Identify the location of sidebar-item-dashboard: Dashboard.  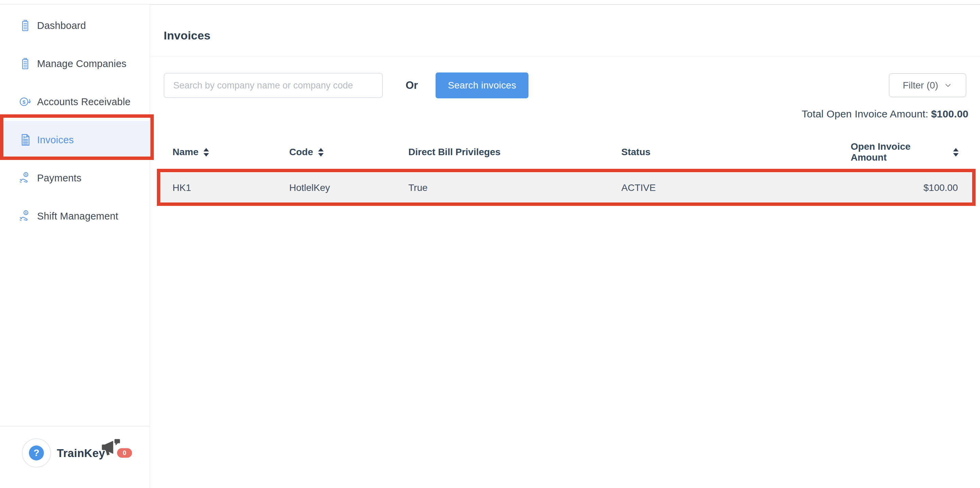
(75, 25).